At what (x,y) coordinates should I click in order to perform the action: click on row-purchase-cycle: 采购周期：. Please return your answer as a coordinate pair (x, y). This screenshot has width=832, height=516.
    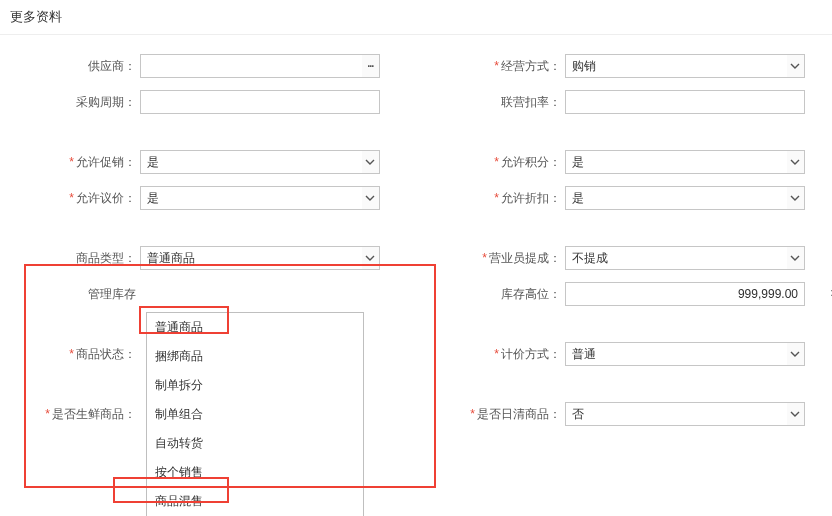
    Looking at the image, I should click on (190, 102).